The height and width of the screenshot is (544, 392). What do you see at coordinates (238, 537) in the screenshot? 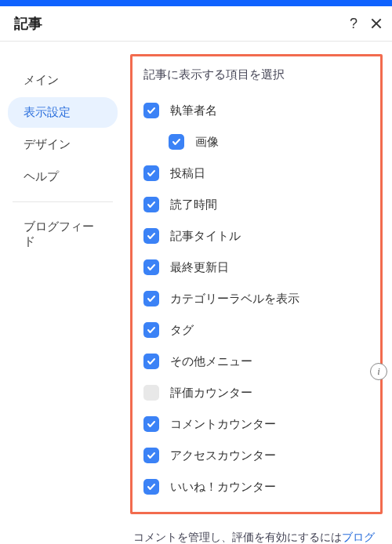
I see `footer-prefix: コメントを管理し、評価を有効にするには` at bounding box center [238, 537].